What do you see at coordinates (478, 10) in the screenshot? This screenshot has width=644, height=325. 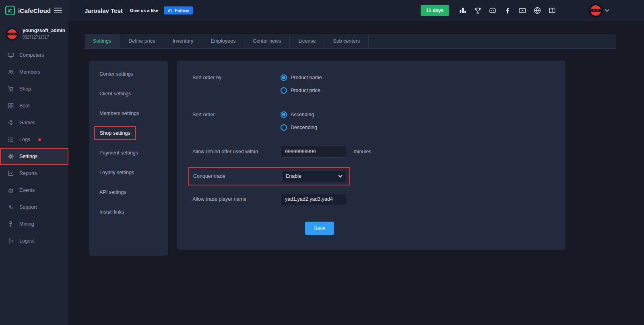 I see `trophy-icon` at bounding box center [478, 10].